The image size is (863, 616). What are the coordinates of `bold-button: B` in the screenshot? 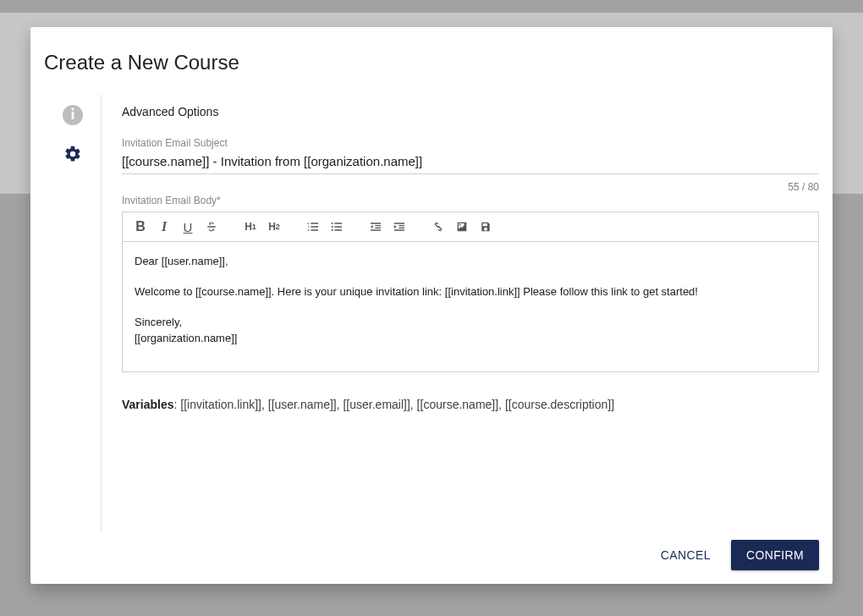 It's located at (140, 227).